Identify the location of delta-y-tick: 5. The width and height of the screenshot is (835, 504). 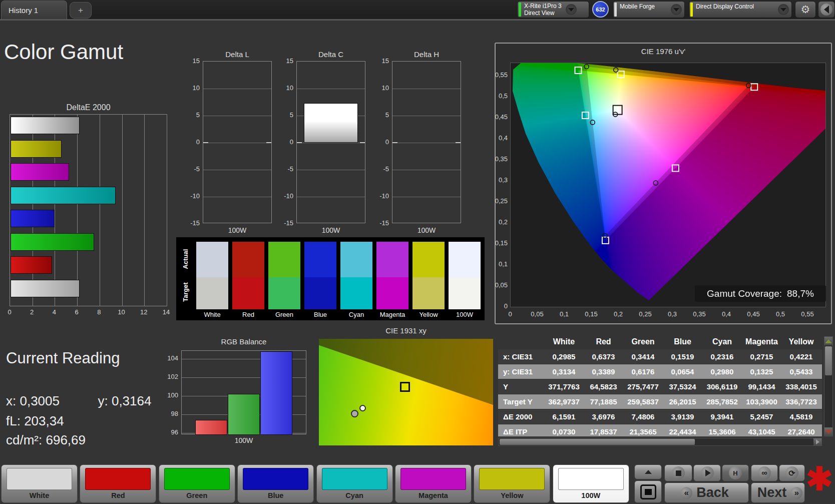
(380, 115).